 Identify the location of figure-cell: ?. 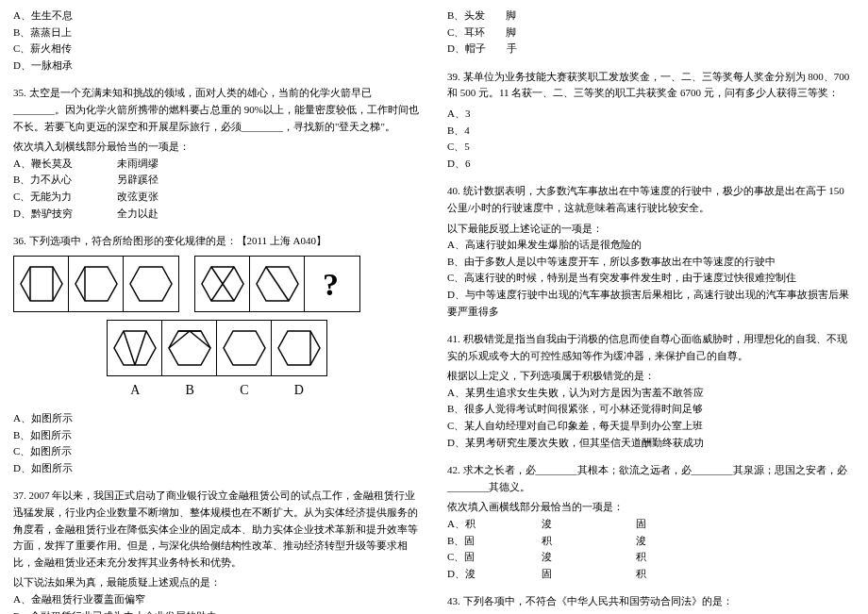
(332, 284).